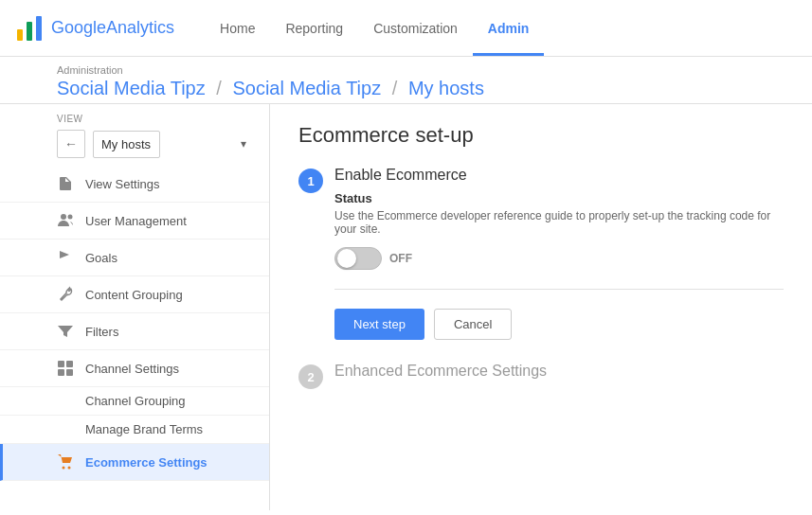 The height and width of the screenshot is (515, 812). I want to click on view-label: VIEW, so click(135, 117).